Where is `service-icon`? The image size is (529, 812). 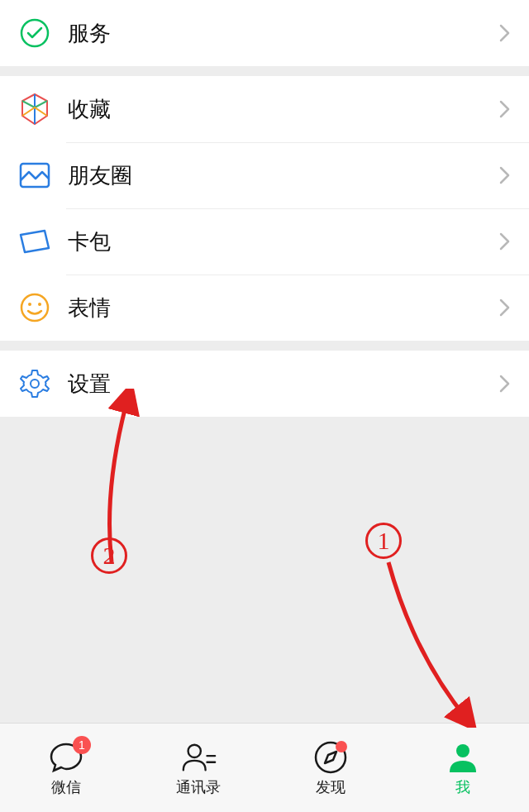
service-icon is located at coordinates (35, 33).